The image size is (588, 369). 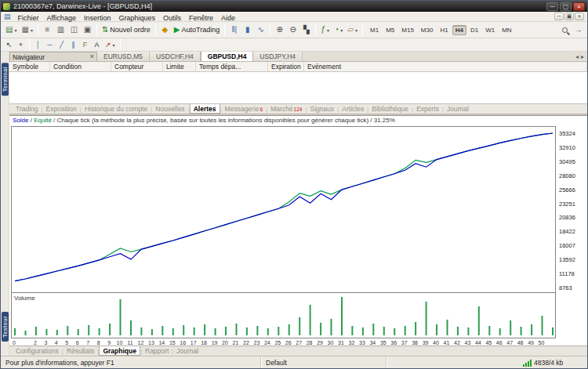 I want to click on chart-icon: ▤, so click(x=8, y=16).